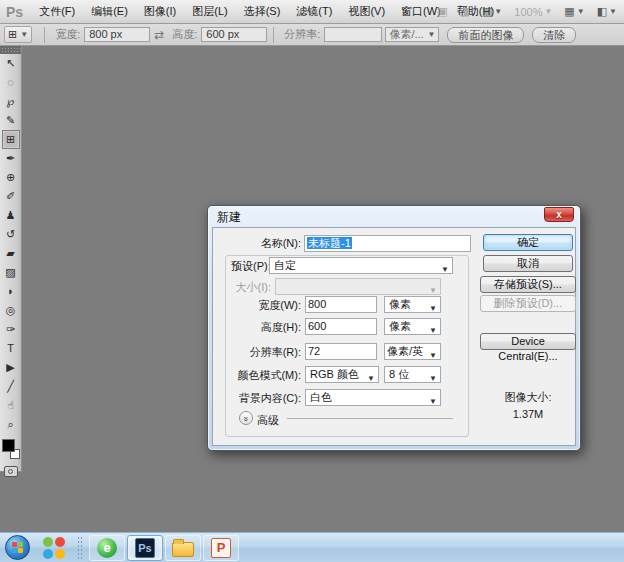 The height and width of the screenshot is (562, 624). What do you see at coordinates (18, 34) in the screenshot?
I see `tool-preset-button: ⊞ ▼` at bounding box center [18, 34].